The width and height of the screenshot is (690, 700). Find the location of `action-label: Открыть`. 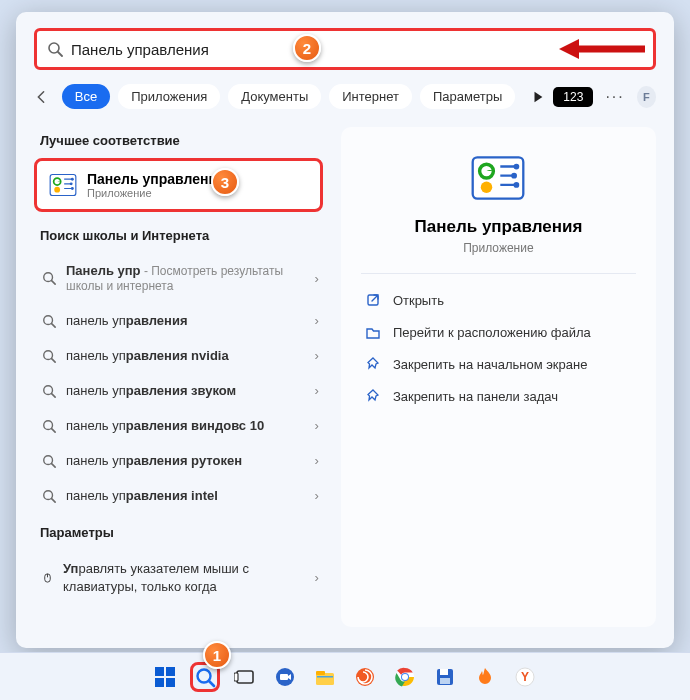

action-label: Открыть is located at coordinates (418, 300).